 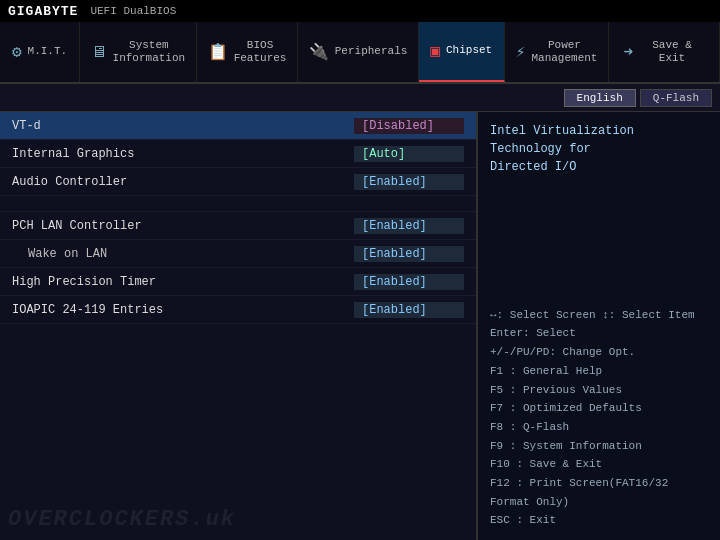 What do you see at coordinates (599, 352) in the screenshot?
I see `help-line: +/-/PU/PD: Change Opt.` at bounding box center [599, 352].